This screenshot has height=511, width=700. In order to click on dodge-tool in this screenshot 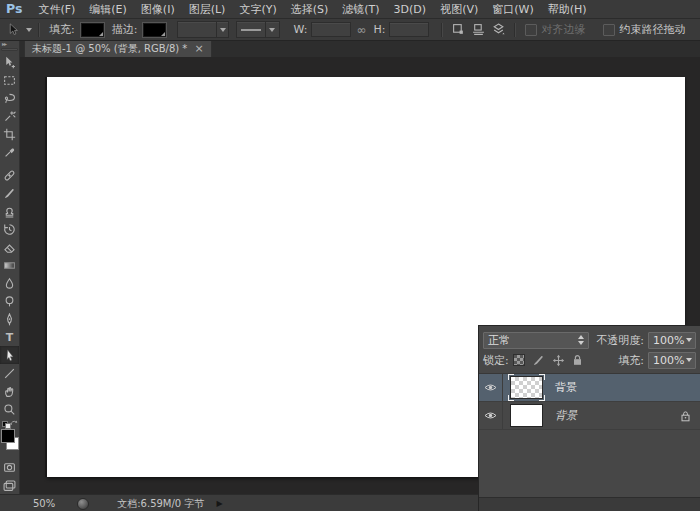, I will do `click(10, 301)`.